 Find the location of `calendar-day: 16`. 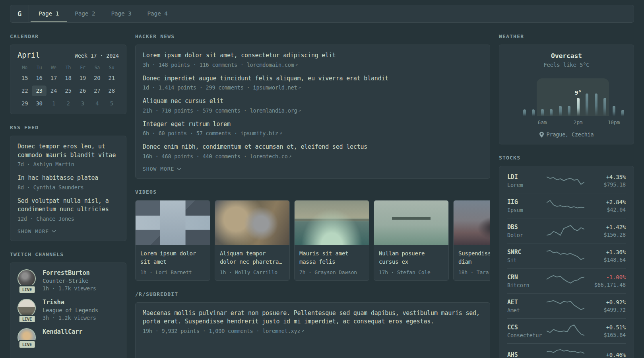

calendar-day: 16 is located at coordinates (39, 78).